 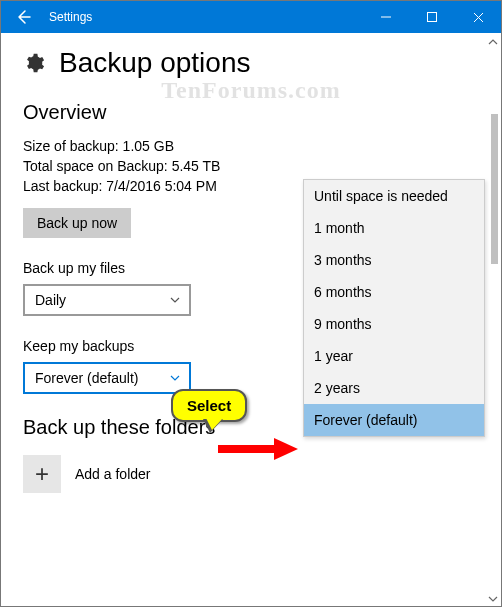 What do you see at coordinates (394, 228) in the screenshot?
I see `retention-option: 1 month` at bounding box center [394, 228].